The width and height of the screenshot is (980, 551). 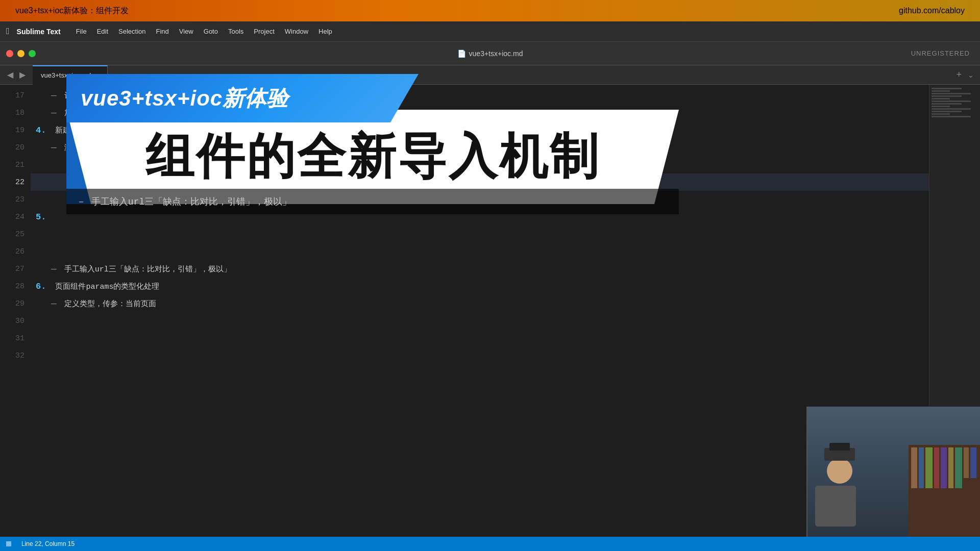 I want to click on menu-file: File, so click(x=82, y=32).